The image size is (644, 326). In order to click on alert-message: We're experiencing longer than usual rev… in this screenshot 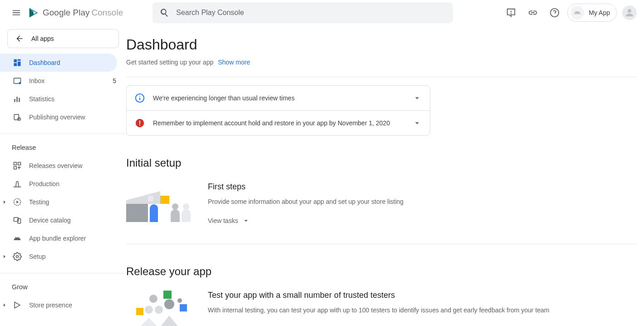, I will do `click(279, 98)`.